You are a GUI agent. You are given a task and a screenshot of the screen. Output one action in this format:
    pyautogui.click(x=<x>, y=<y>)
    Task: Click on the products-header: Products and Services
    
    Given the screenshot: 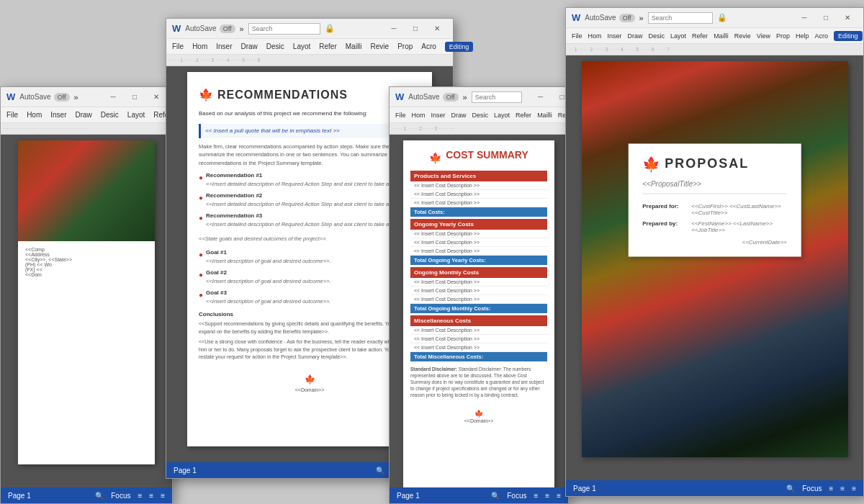 What is the action you would take?
    pyautogui.click(x=479, y=176)
    